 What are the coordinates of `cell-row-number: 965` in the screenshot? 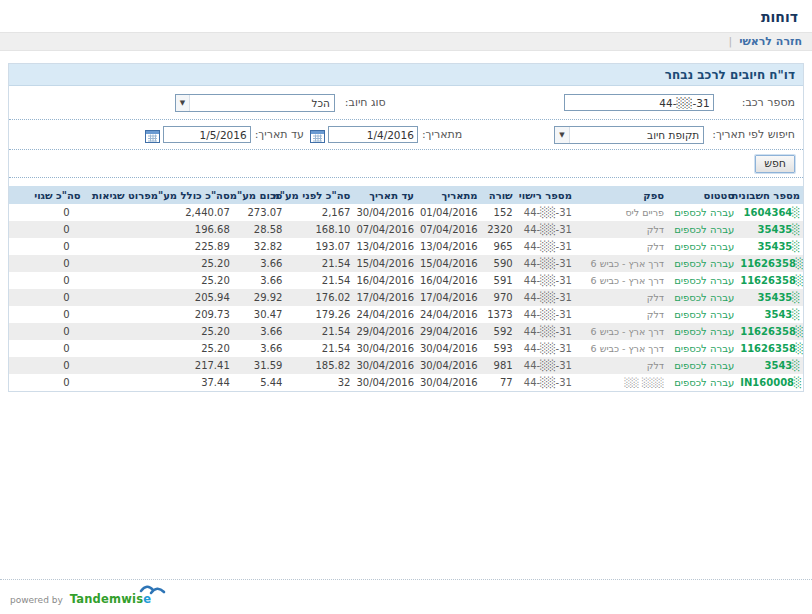 It's located at (498, 246).